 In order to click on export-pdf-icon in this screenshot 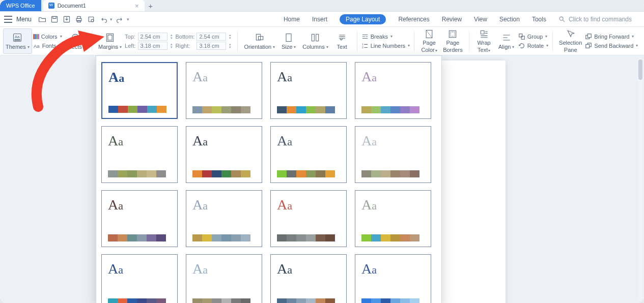, I will do `click(67, 19)`.